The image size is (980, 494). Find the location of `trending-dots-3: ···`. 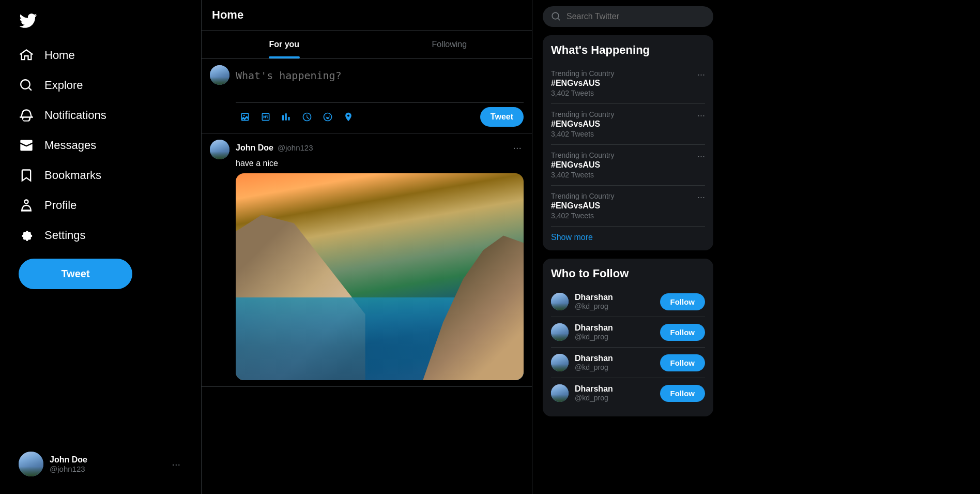

trending-dots-3: ··· is located at coordinates (701, 198).